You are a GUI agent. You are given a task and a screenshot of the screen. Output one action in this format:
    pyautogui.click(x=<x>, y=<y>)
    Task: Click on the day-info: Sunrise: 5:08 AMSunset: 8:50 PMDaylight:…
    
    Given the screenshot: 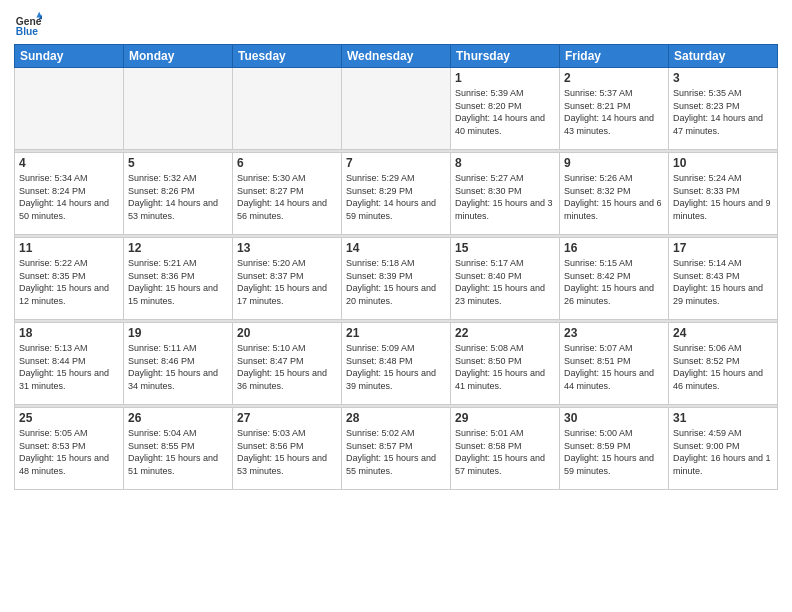 What is the action you would take?
    pyautogui.click(x=505, y=367)
    